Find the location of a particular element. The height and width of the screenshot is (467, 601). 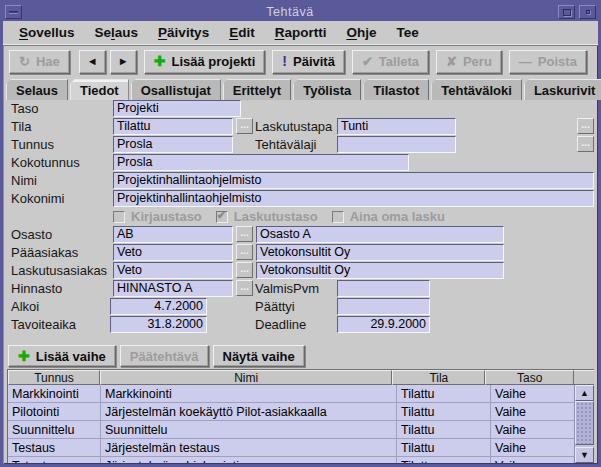

tila-browse-button: ... is located at coordinates (244, 126).